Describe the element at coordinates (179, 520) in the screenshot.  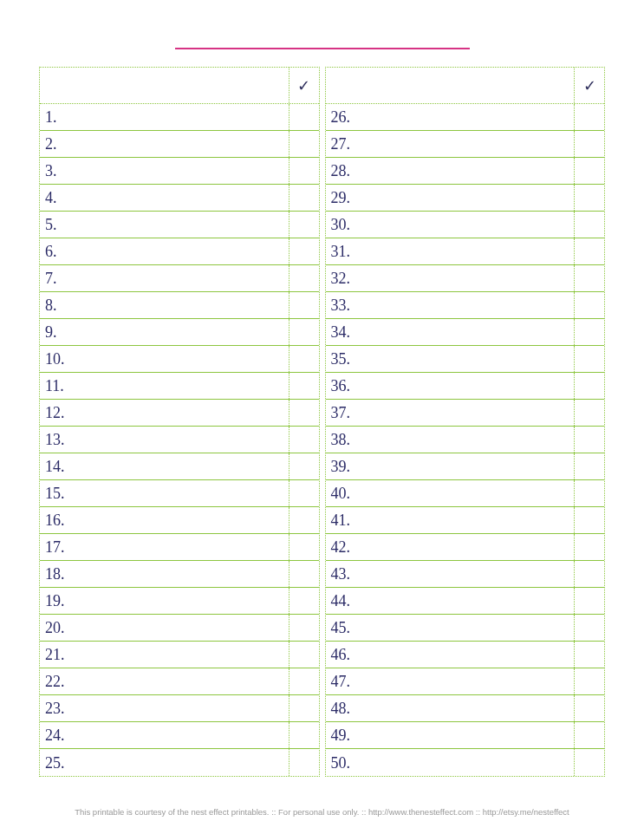
I see `list-row: 16.` at that location.